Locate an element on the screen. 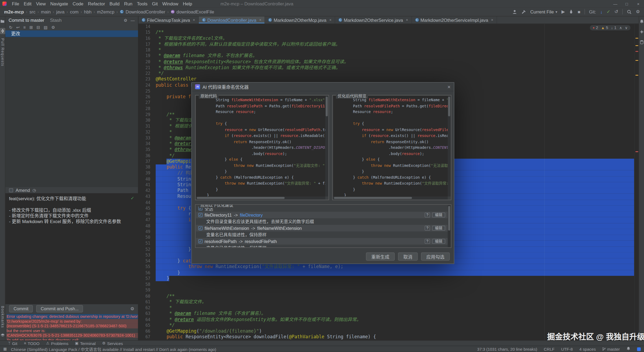  menu-code: Code is located at coordinates (78, 4).